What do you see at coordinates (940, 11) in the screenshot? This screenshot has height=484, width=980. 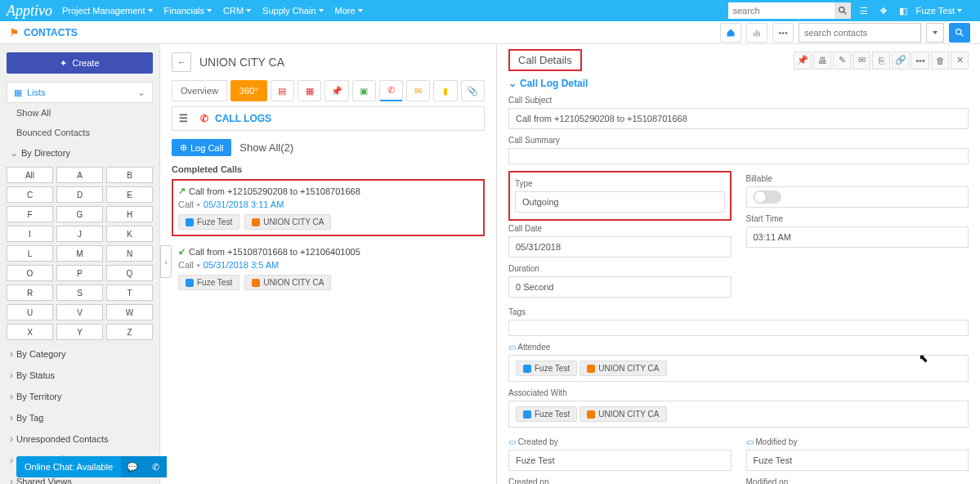 I see `user-menu: Fuze Test` at bounding box center [940, 11].